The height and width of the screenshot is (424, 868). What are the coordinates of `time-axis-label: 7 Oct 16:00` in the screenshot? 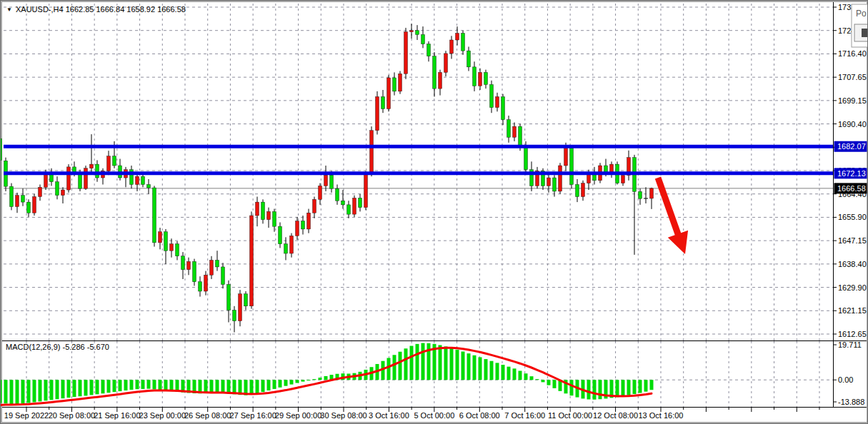 It's located at (524, 415).